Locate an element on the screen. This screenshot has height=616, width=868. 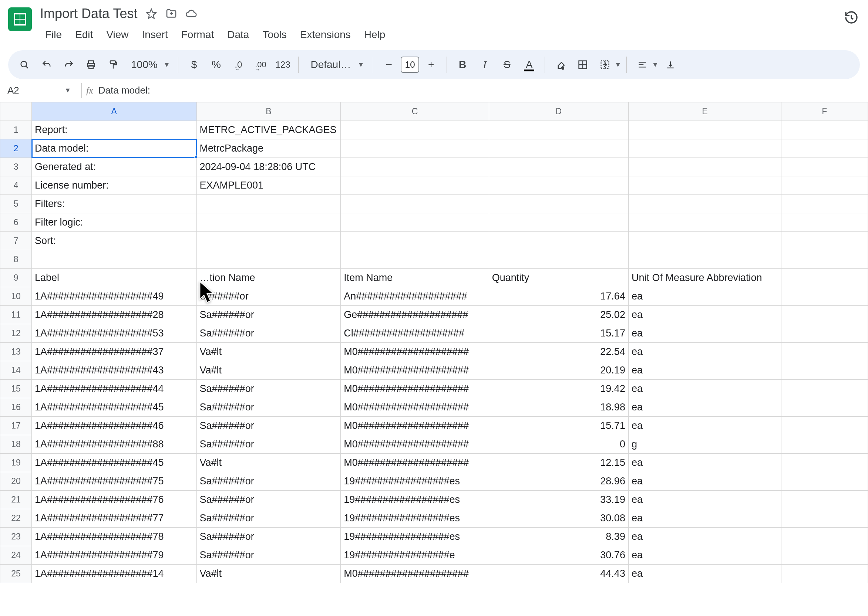
row-header-17: 17 is located at coordinates (16, 426).